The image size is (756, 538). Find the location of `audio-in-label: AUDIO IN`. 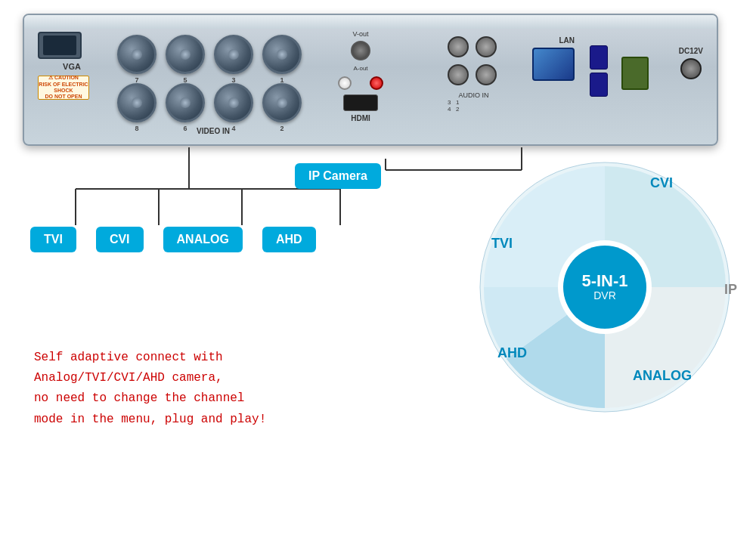

audio-in-label: AUDIO IN is located at coordinates (473, 95).